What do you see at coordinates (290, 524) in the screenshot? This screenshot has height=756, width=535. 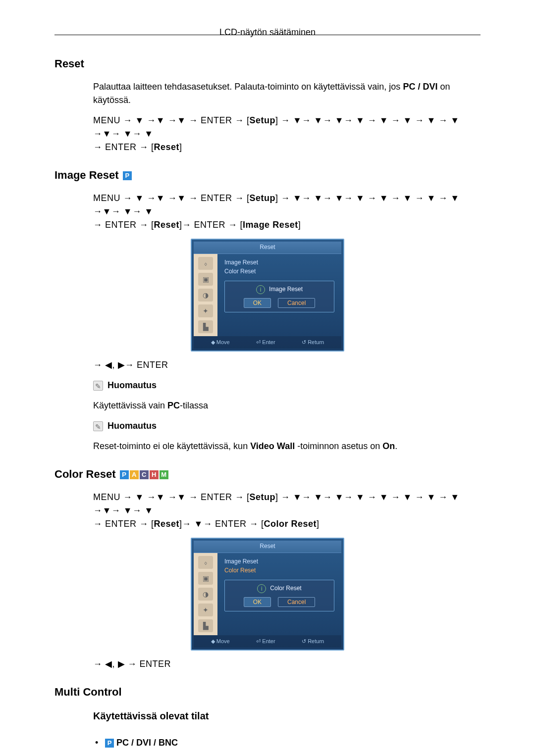 I see `cr-nav-color: Color Reset` at bounding box center [290, 524].